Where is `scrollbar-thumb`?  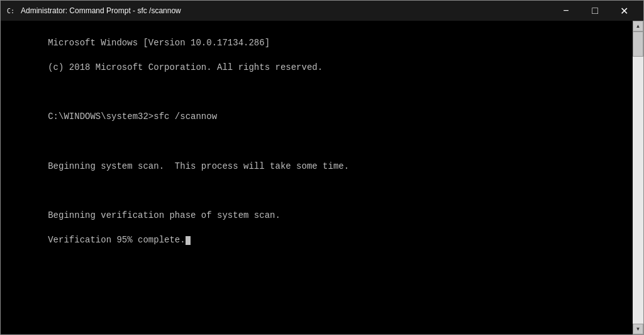
scrollbar-thumb is located at coordinates (638, 44).